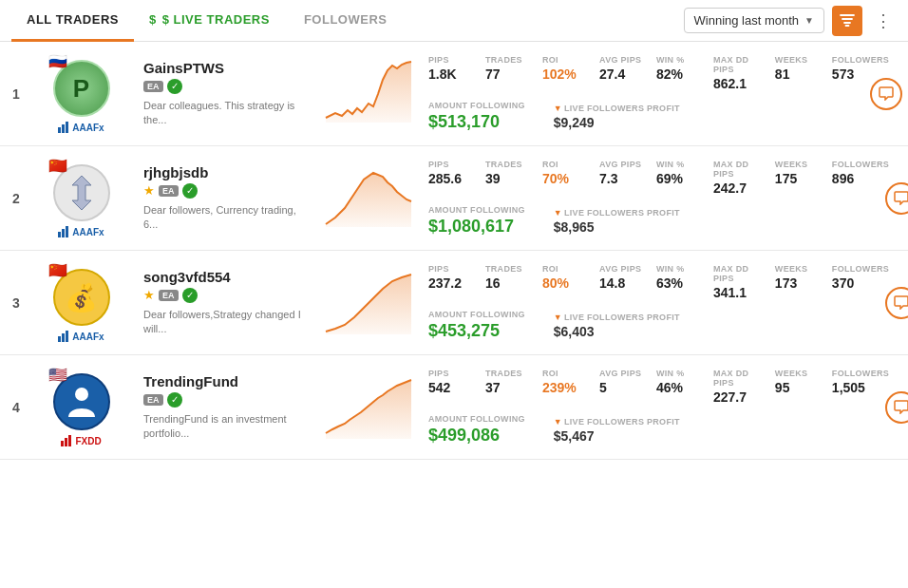 This screenshot has width=908, height=588. What do you see at coordinates (571, 178) in the screenshot?
I see `roi-stat: ROI 70%` at bounding box center [571, 178].